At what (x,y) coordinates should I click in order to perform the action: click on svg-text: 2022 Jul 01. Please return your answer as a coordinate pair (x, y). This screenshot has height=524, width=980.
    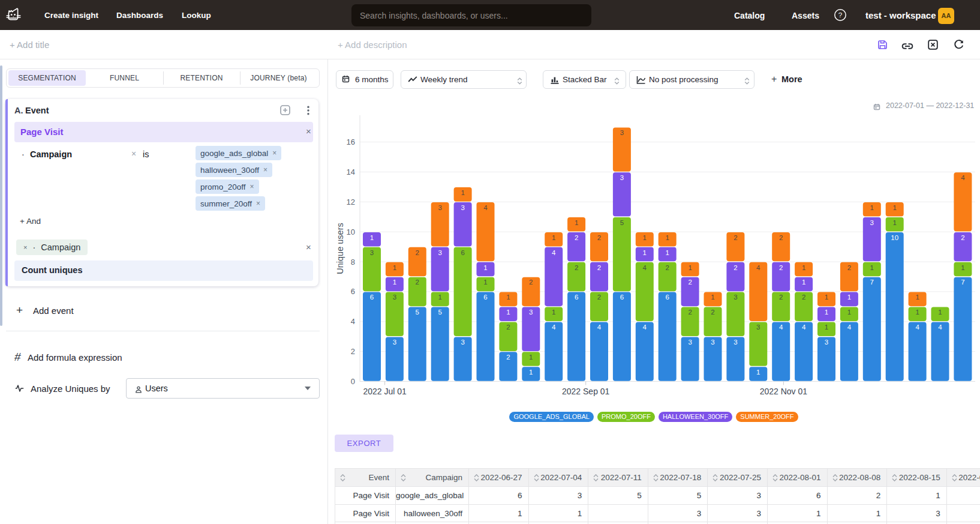
    Looking at the image, I should click on (385, 391).